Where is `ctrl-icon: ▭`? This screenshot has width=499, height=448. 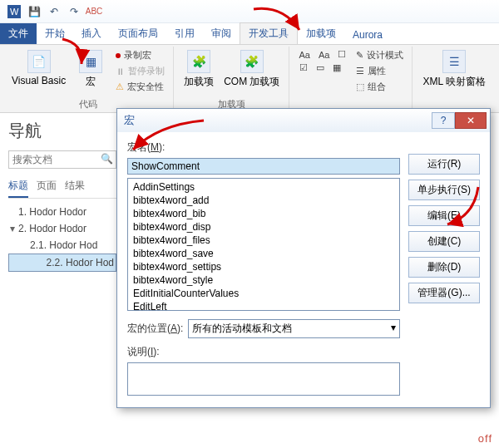 ctrl-icon: ▭ is located at coordinates (320, 68).